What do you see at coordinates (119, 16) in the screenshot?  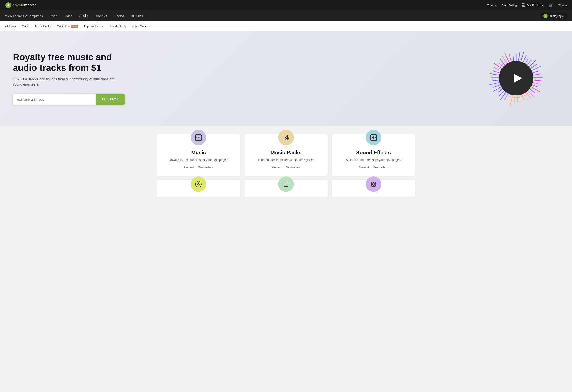 I see `nav-photos: Photos` at bounding box center [119, 16].